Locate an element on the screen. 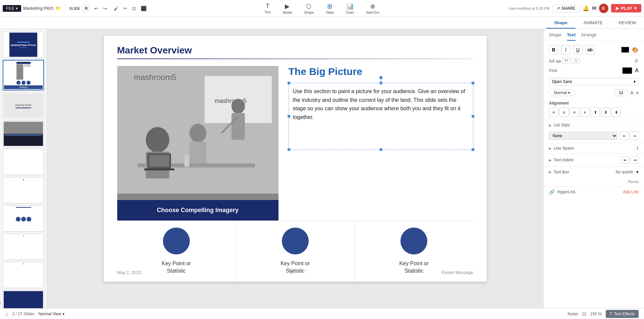 This screenshot has width=644, height=319. font-size-input is located at coordinates (621, 93).